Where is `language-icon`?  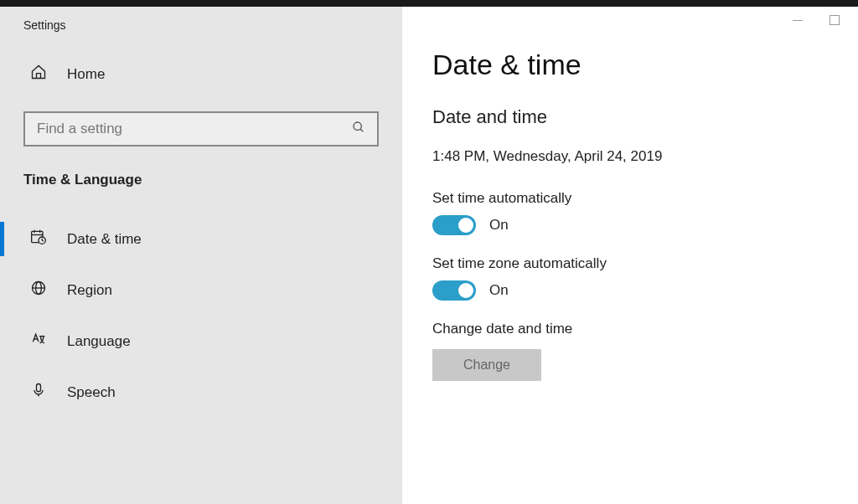
language-icon is located at coordinates (39, 342).